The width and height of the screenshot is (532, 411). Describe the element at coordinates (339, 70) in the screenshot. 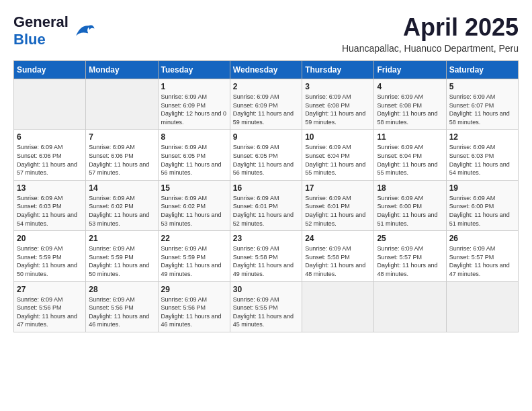

I see `calendar-day-header: Thursday` at that location.